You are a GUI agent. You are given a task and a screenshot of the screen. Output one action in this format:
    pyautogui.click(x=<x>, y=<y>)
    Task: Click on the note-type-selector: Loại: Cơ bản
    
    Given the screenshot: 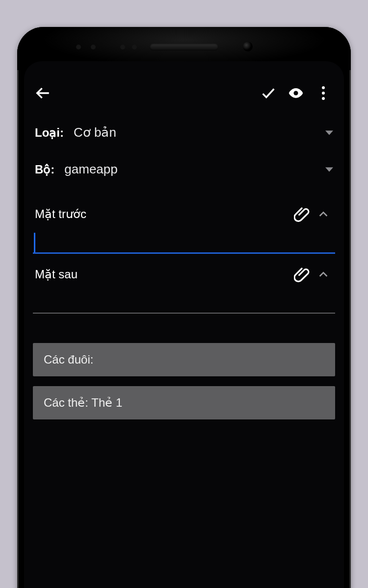 What is the action you would take?
    pyautogui.click(x=184, y=132)
    